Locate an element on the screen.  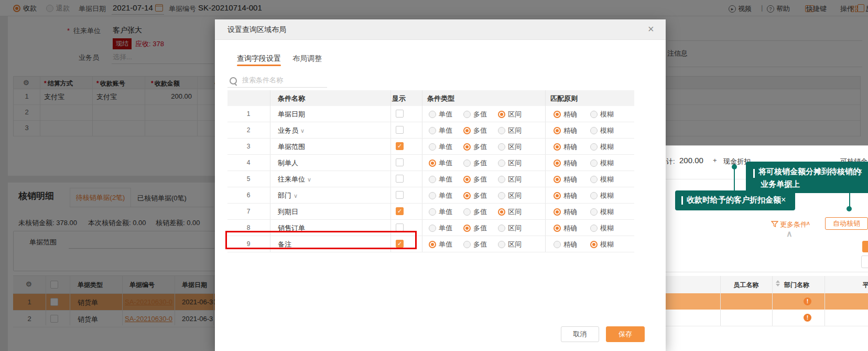
condition-row: 1单据日期单值多值区间精确模糊 is located at coordinates (431, 114).